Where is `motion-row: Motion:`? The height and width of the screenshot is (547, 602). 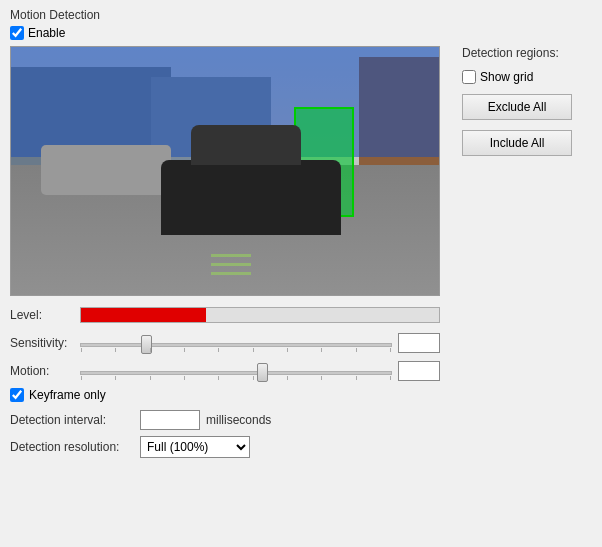
motion-row: Motion: is located at coordinates (225, 371).